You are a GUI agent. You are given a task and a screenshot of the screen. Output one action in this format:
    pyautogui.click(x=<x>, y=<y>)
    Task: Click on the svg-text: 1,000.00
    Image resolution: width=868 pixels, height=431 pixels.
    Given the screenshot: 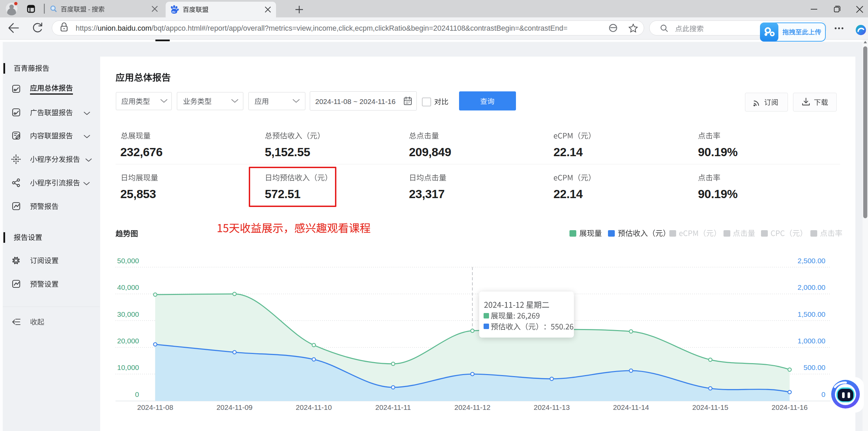 What is the action you would take?
    pyautogui.click(x=811, y=341)
    